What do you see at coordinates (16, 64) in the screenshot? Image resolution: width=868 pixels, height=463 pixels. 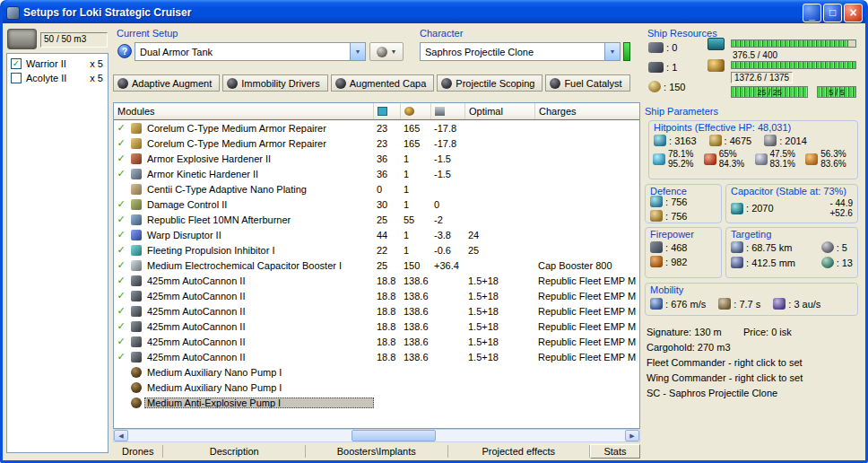 I see `drone-checkbox: ✓` at bounding box center [16, 64].